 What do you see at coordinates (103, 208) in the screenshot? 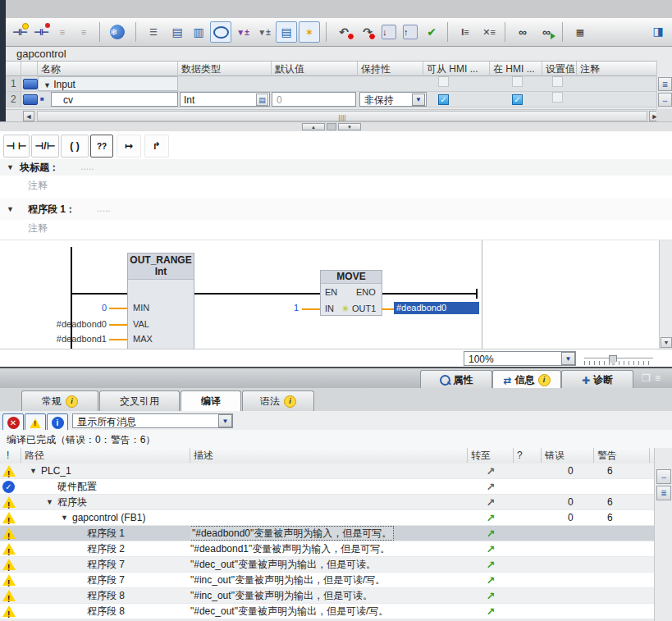
I see `network-title-dots: .....` at bounding box center [103, 208].